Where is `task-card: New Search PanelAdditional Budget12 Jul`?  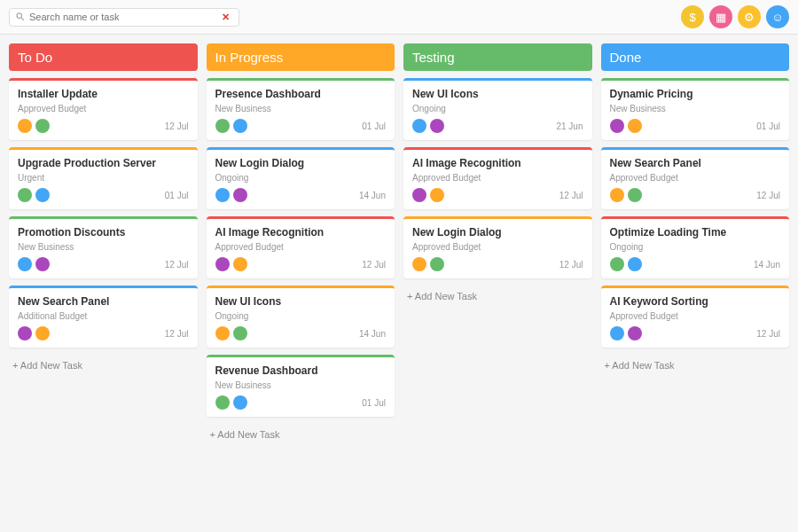
task-card: New Search PanelAdditional Budget12 Jul is located at coordinates (103, 317).